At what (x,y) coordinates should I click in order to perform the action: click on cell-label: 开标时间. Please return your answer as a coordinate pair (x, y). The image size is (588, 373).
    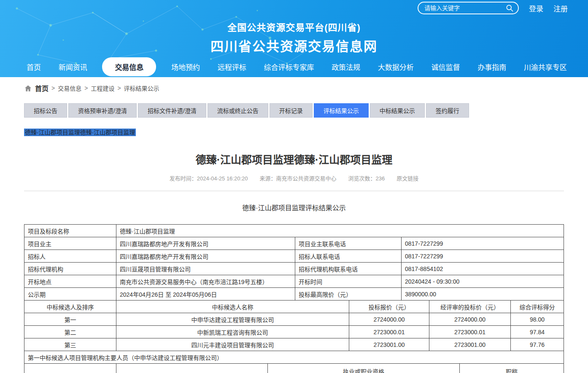
    Looking at the image, I should click on (348, 282).